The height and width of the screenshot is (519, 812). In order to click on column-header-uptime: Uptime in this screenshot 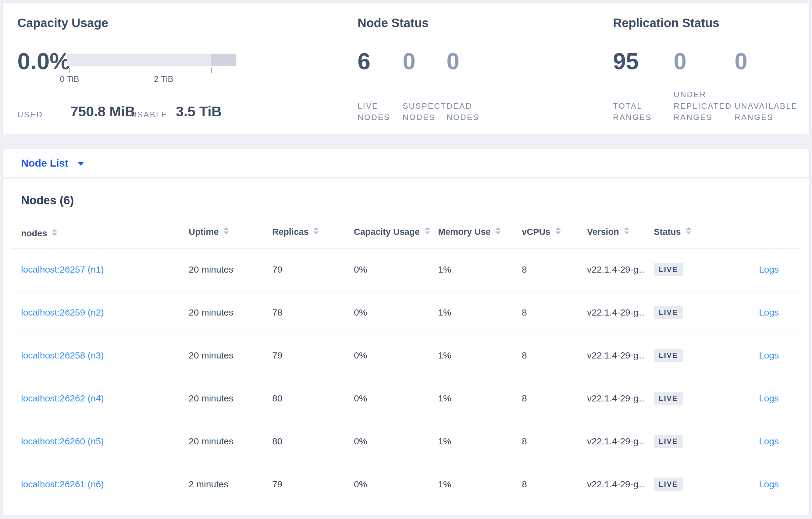, I will do `click(221, 234)`.